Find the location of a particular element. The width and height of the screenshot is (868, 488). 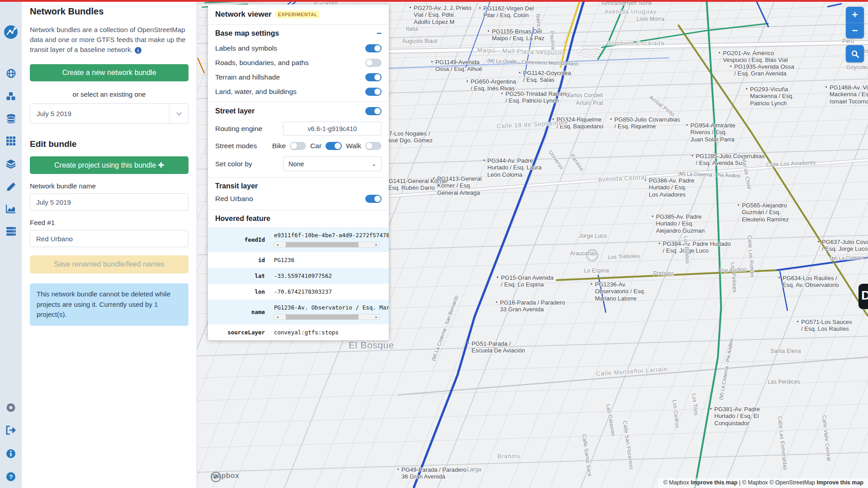

map-search-button is located at coordinates (855, 54).